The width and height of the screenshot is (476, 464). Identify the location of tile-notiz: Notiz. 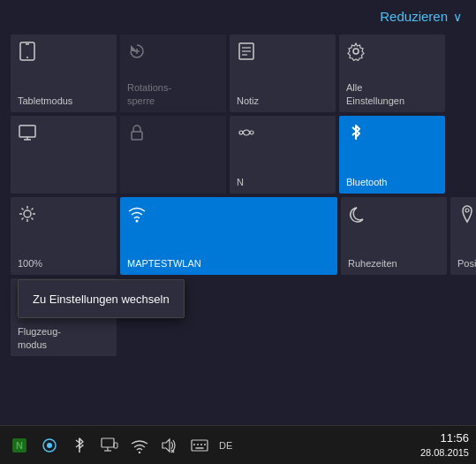
(283, 73).